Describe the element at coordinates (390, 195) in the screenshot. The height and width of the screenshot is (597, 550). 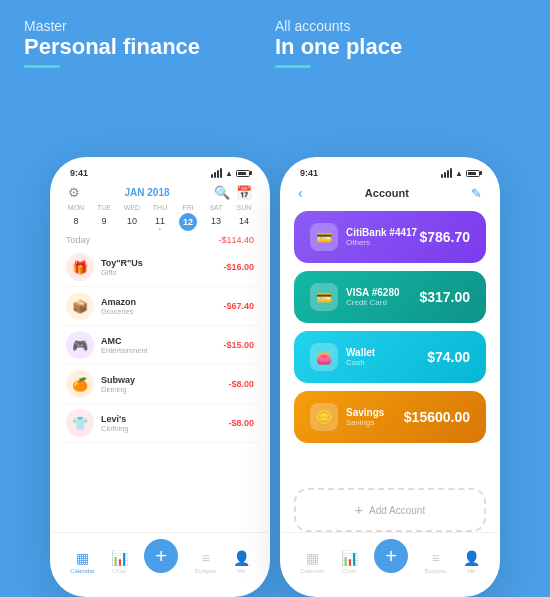
I see `account-header: ‹ Account ✎` at that location.